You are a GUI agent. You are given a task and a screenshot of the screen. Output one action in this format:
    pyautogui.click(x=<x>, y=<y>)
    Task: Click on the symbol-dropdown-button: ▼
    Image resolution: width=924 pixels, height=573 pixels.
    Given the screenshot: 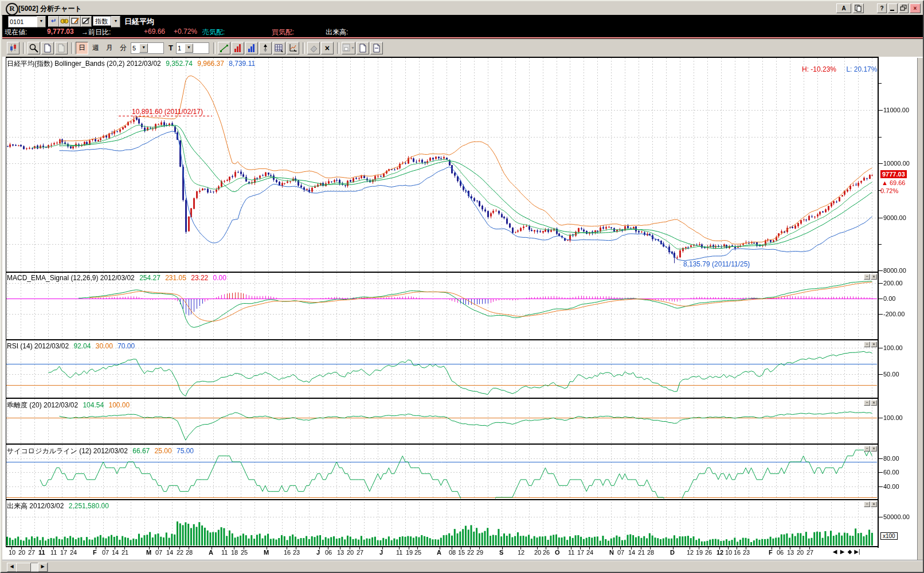 What is the action you would take?
    pyautogui.click(x=41, y=22)
    